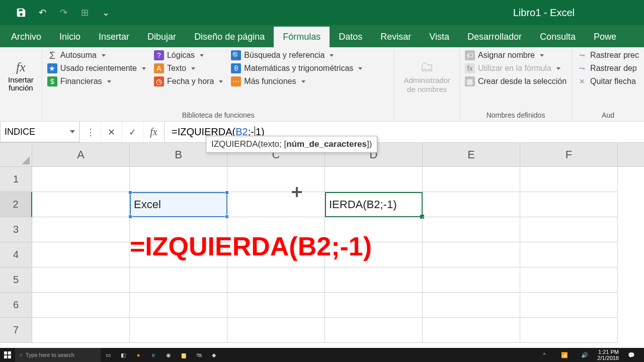  Describe the element at coordinates (106, 13) in the screenshot. I see `qat-customize-icon: ⌄` at that location.